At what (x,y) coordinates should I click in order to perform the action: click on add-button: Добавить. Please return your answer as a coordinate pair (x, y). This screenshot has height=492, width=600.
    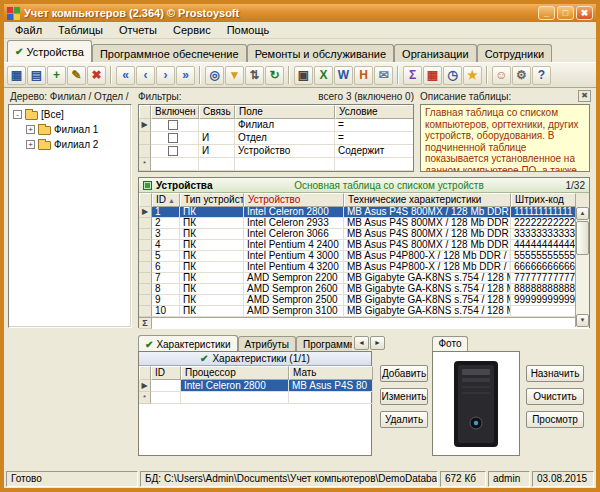
    Looking at the image, I should click on (404, 374).